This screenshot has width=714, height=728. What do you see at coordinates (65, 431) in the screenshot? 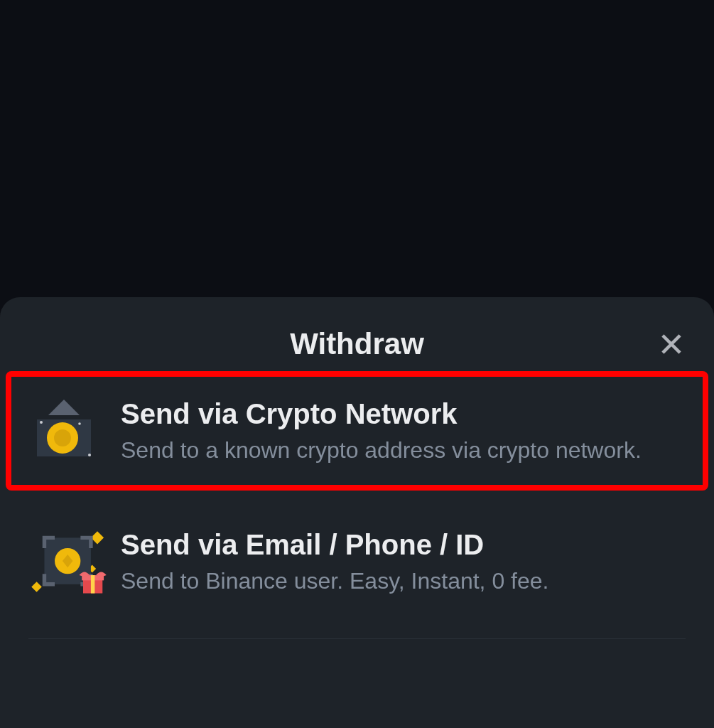
I see `crypto-network-icon` at bounding box center [65, 431].